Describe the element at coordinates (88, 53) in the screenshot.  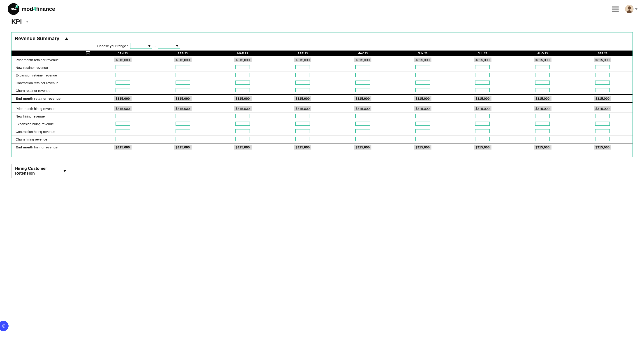
I see `add-column-button: +` at that location.